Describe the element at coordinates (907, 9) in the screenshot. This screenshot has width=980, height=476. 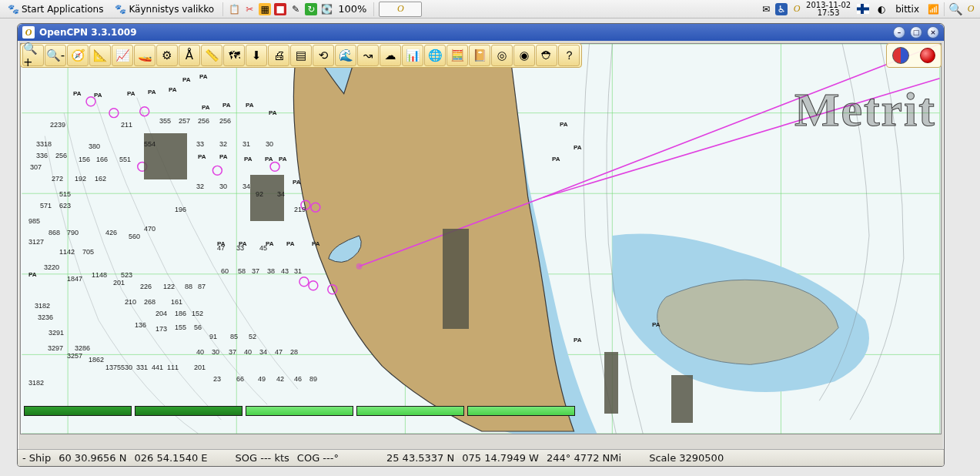
I see `user-label: bittix` at that location.